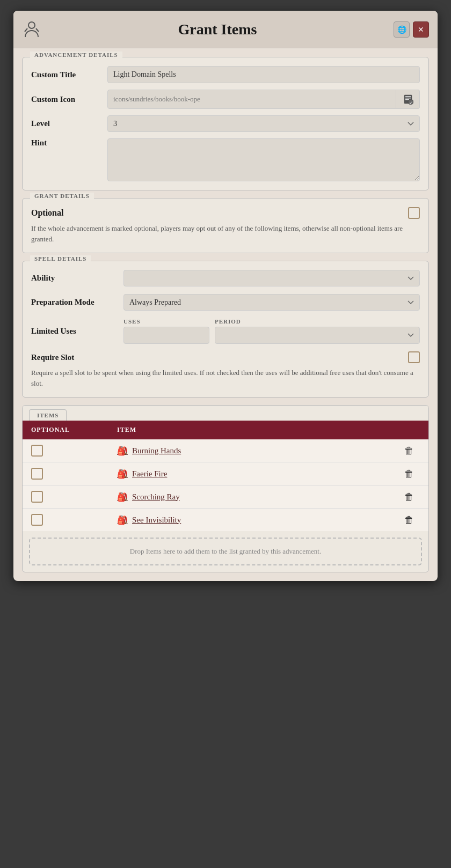  I want to click on limited-uses-inputs: Day Rest, so click(272, 335).